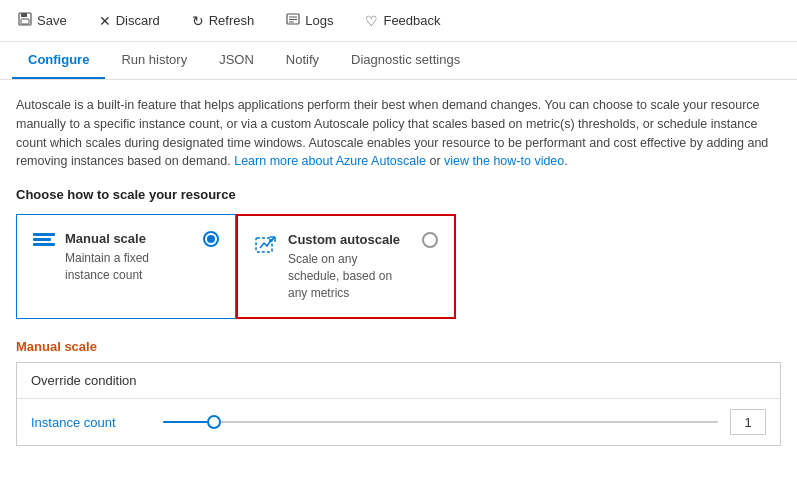  What do you see at coordinates (25, 20) in the screenshot?
I see `save-icon` at bounding box center [25, 20].